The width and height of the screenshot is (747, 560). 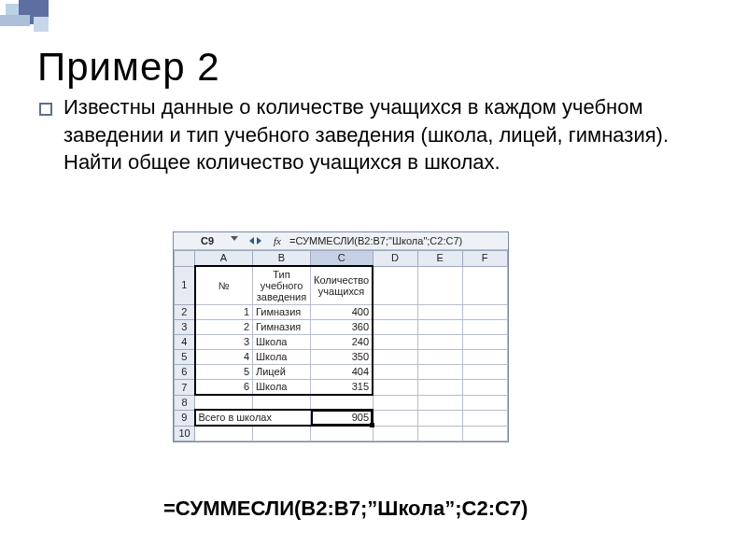 I want to click on data-header-row: 1 № Тип учебного заведения Количество уч…, so click(x=342, y=286).